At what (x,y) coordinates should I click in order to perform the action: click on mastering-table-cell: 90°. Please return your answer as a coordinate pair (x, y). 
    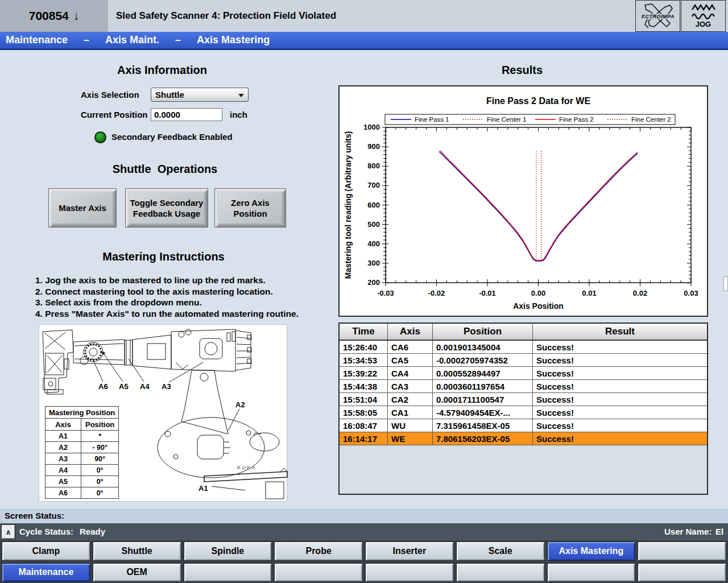
    Looking at the image, I should click on (100, 459).